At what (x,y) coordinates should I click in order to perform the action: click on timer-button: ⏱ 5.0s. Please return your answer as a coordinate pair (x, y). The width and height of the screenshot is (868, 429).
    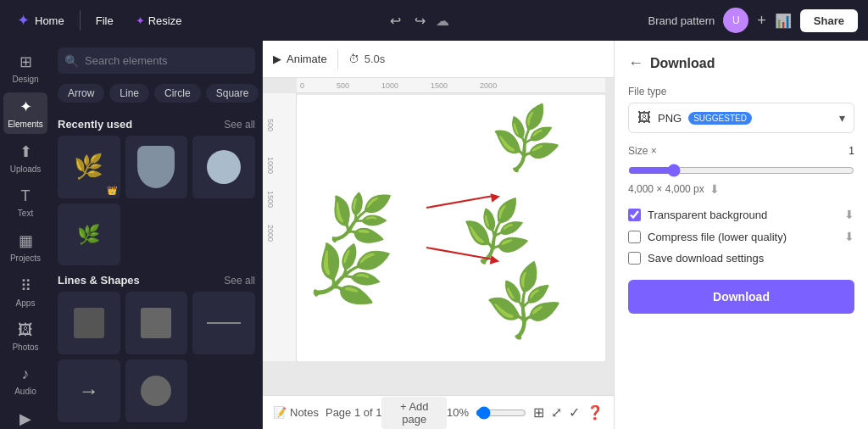
    Looking at the image, I should click on (367, 59).